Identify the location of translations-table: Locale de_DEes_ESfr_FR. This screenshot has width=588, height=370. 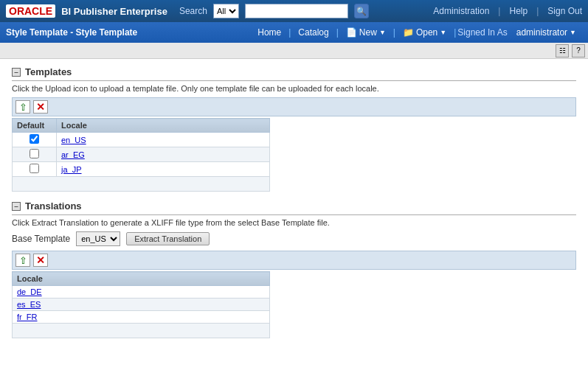
(141, 305).